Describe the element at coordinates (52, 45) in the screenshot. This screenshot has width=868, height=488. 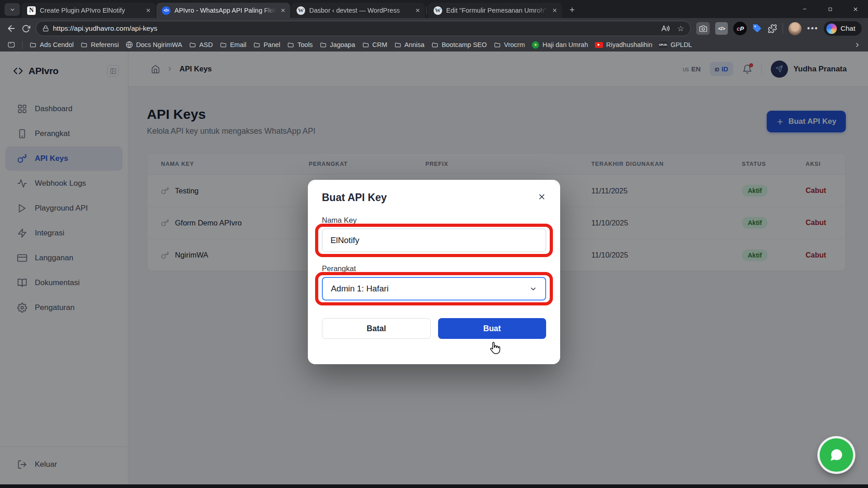
I see `bookmark-ads-cendol: Ads Cendol` at that location.